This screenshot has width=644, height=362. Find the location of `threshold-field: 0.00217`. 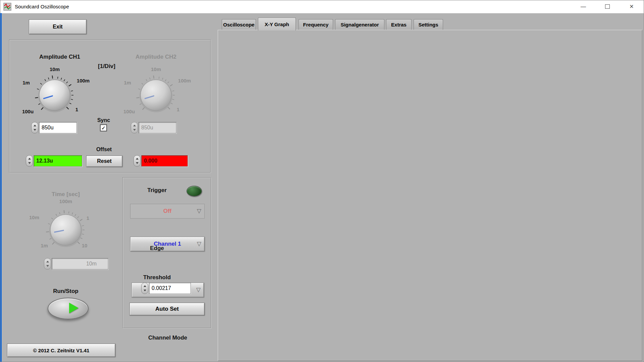

threshold-field: 0.00217 is located at coordinates (170, 288).